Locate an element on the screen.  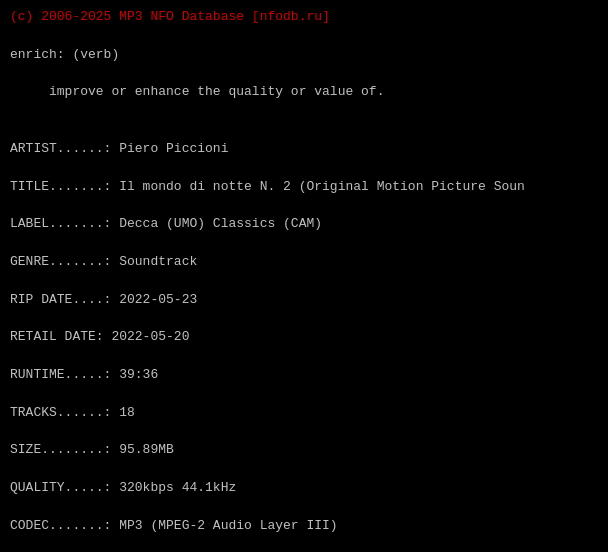
artist-line: ARTIST......: Piero Piccioni is located at coordinates (119, 148).